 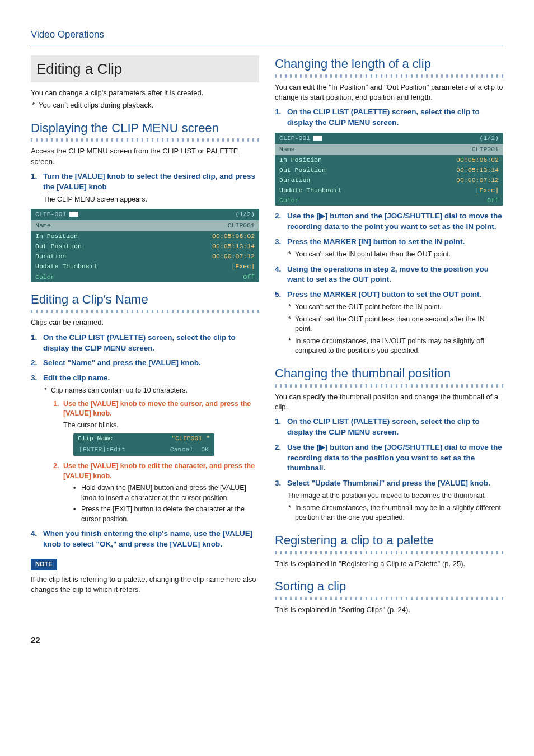 I want to click on section-sort-title: Sorting a clip, so click(x=389, y=587).